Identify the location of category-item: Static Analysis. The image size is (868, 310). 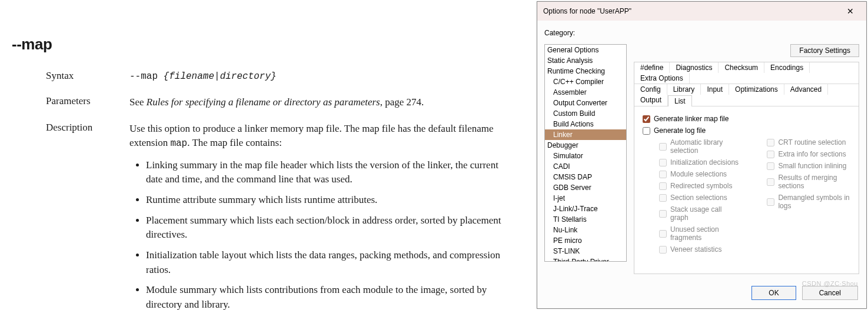
(586, 61).